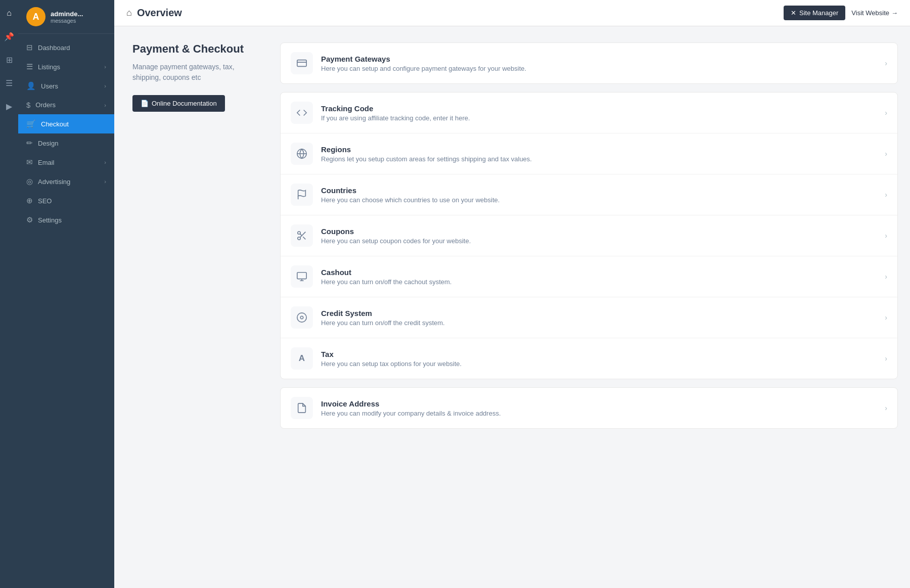  What do you see at coordinates (600, 108) in the screenshot?
I see `tracking-code-title: Tracking Code` at bounding box center [600, 108].